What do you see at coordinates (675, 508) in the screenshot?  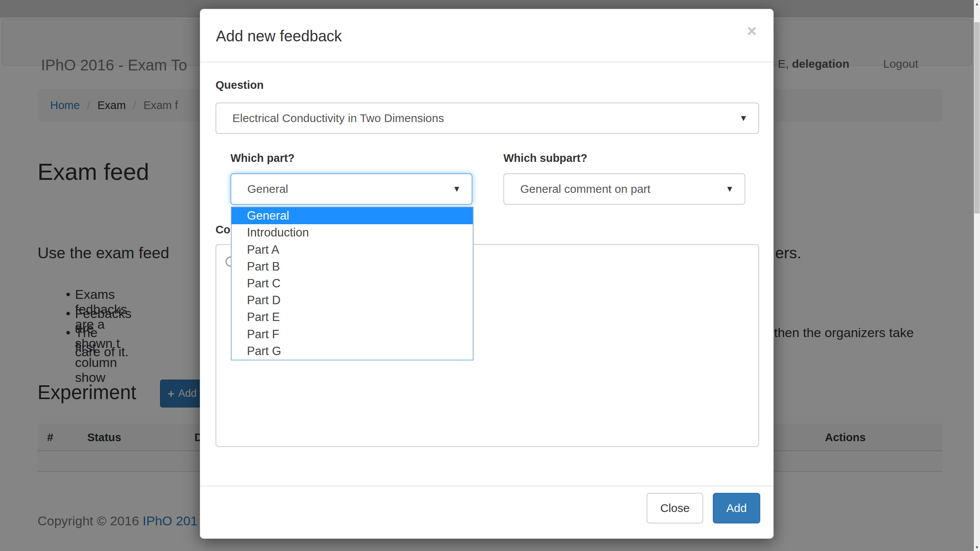 I see `close-button: Close` at bounding box center [675, 508].